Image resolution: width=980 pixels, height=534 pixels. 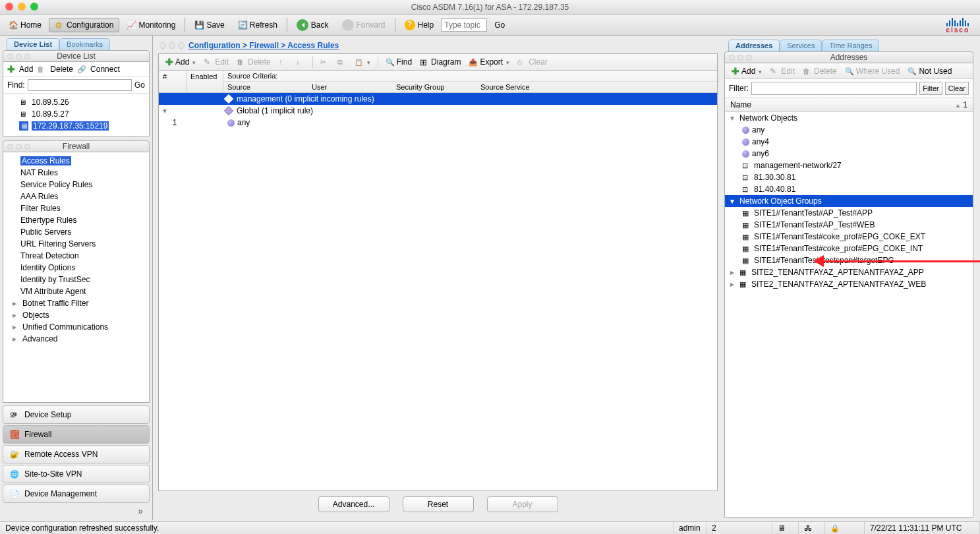 What do you see at coordinates (76, 161) in the screenshot?
I see `tree-access-rules: Access Rules` at bounding box center [76, 161].